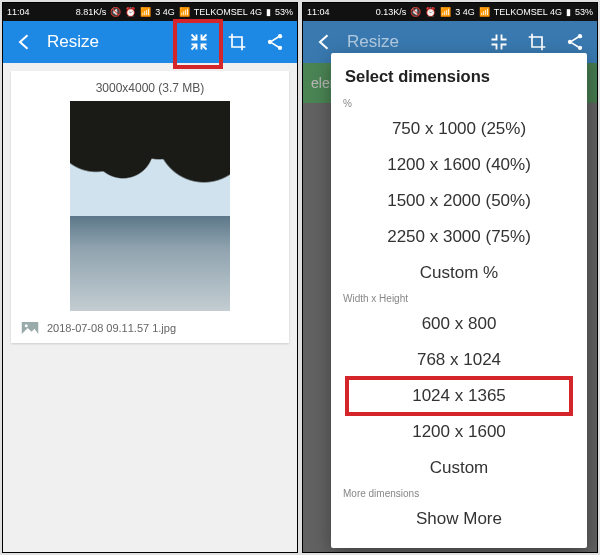  I want to click on option-1024x1365: 1024 x 1365, so click(459, 396).